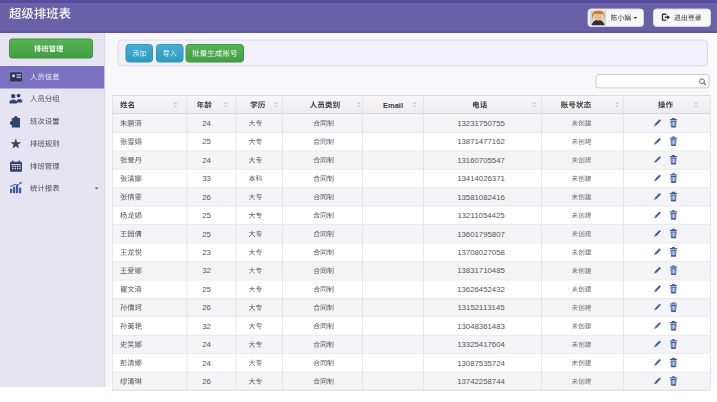 This screenshot has height=402, width=717. What do you see at coordinates (206, 252) in the screenshot?
I see `svg-text: 23` at bounding box center [206, 252].